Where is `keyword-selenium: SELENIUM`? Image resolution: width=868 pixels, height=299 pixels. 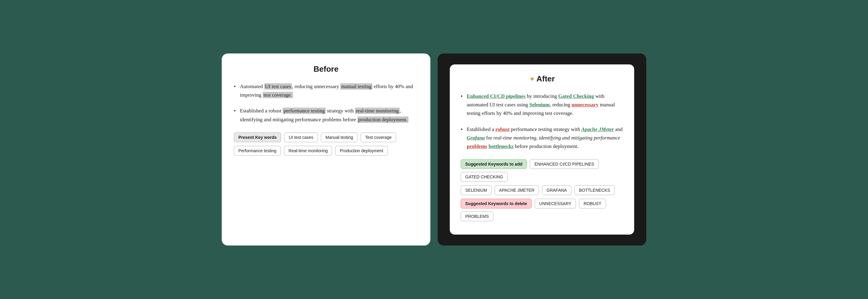 keyword-selenium: SELENIUM is located at coordinates (476, 190).